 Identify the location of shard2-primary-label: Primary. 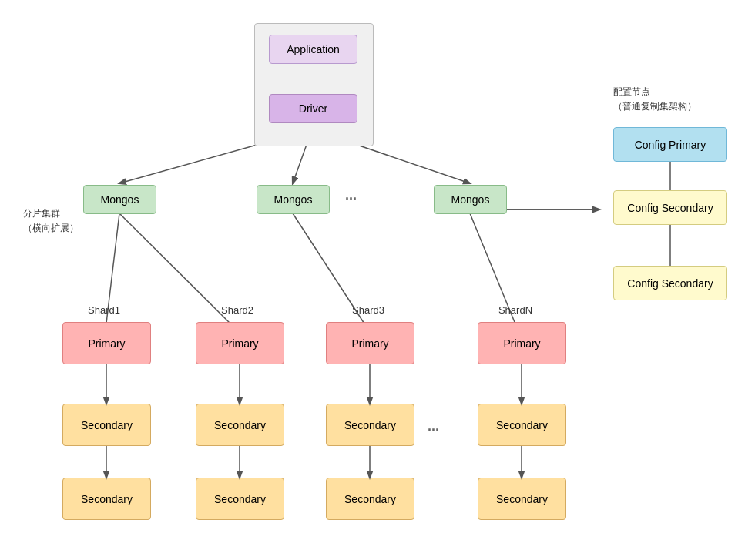
(240, 344).